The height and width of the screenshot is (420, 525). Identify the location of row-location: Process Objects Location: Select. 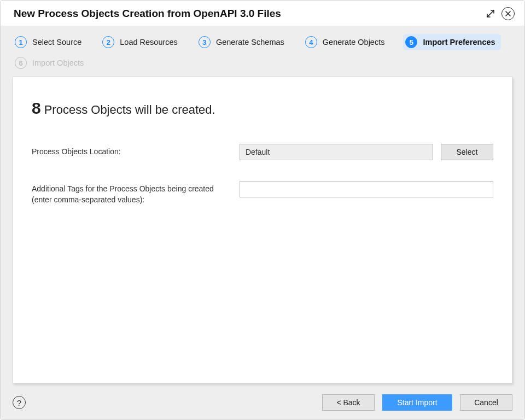
(262, 152).